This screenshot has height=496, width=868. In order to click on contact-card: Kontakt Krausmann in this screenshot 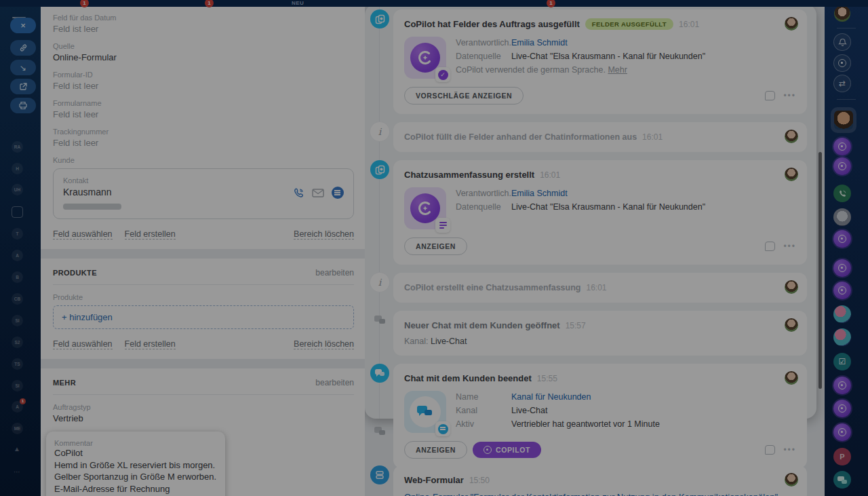, I will do `click(203, 194)`.